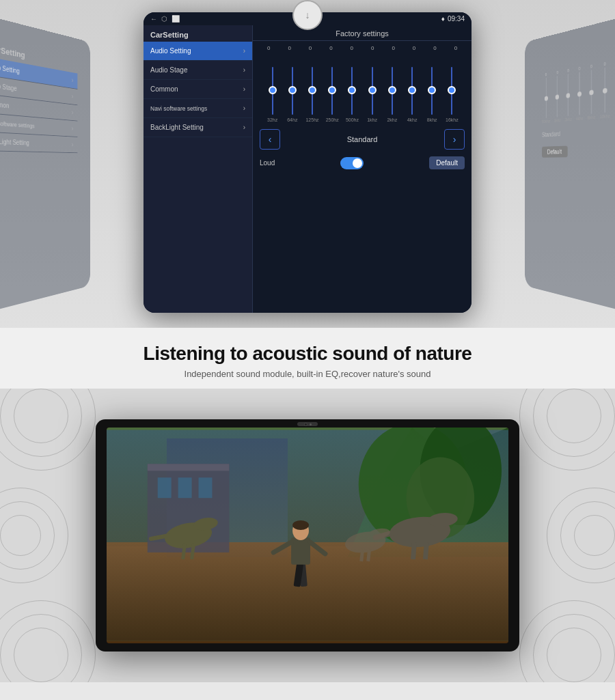  What do you see at coordinates (308, 424) in the screenshot?
I see `camera-bump` at bounding box center [308, 424].